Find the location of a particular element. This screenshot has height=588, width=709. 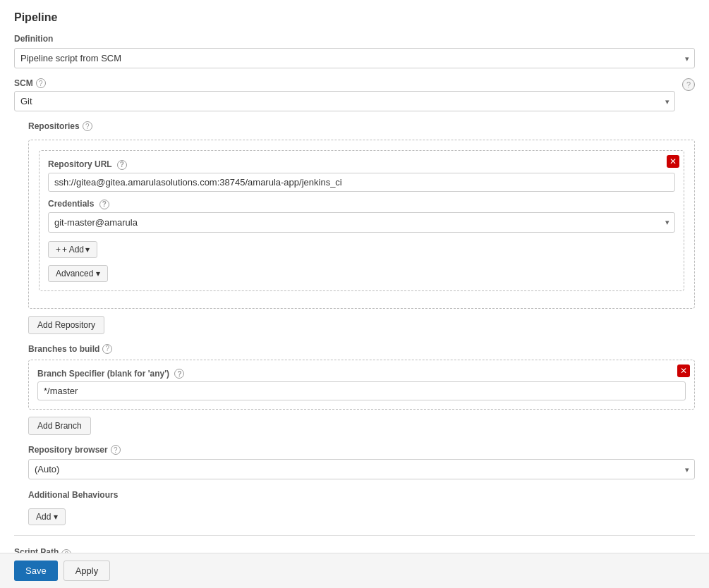

branches-container: ✕ Branch Specifier (blank for 'any') ? is located at coordinates (361, 385).